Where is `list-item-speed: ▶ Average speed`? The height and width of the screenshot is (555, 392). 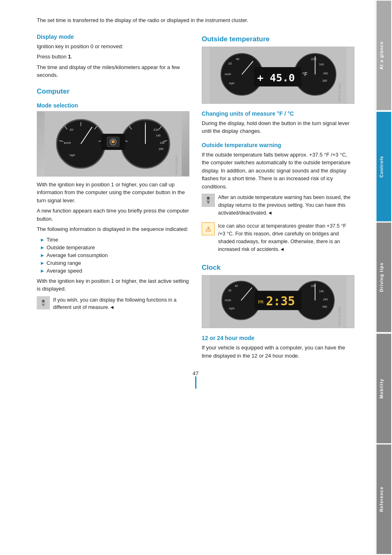 list-item-speed: ▶ Average speed is located at coordinates (115, 271).